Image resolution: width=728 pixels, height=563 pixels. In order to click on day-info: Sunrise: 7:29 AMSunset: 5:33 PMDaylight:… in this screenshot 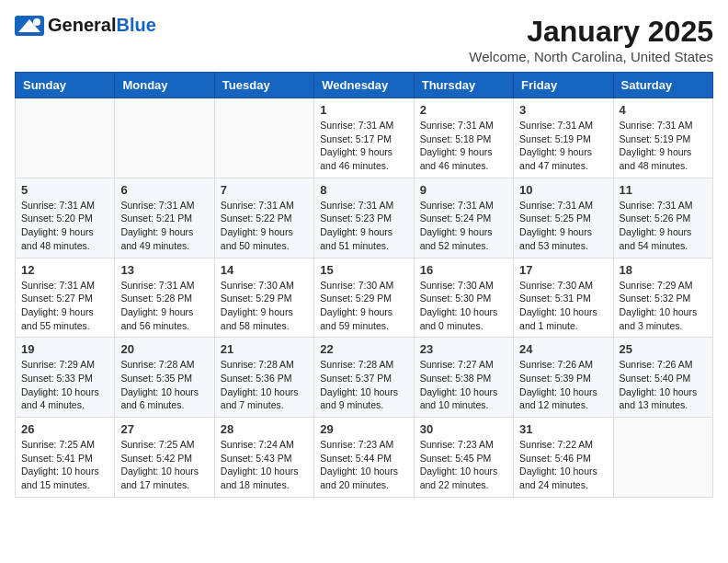, I will do `click(64, 385)`.